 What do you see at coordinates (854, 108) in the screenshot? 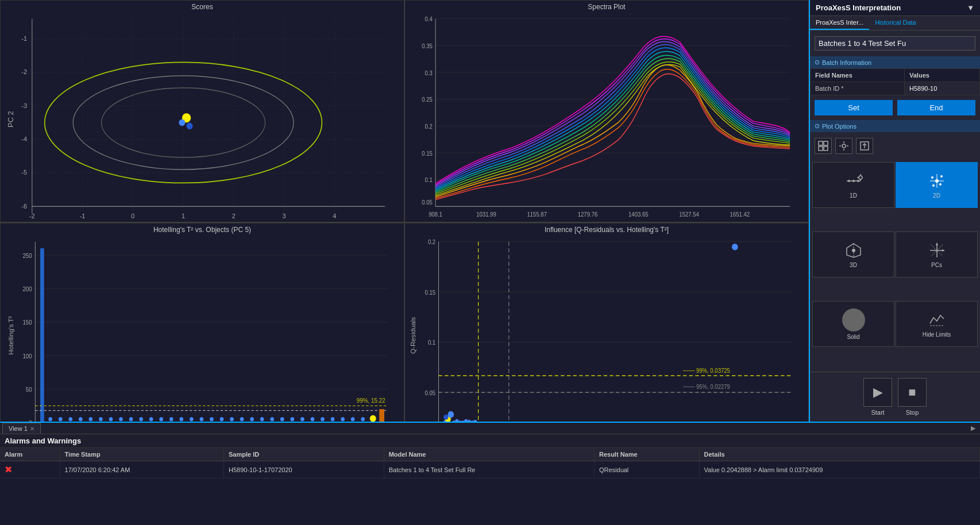
I see `set-button: Set` at bounding box center [854, 108].